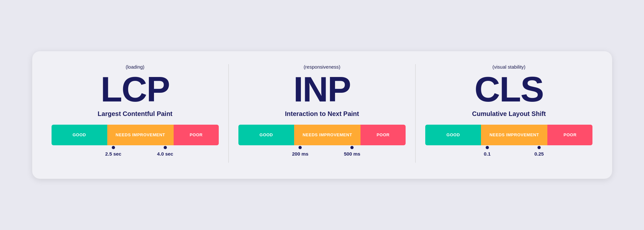  What do you see at coordinates (509, 67) in the screenshot?
I see `cls-subtitle: (visual stability)` at bounding box center [509, 67].